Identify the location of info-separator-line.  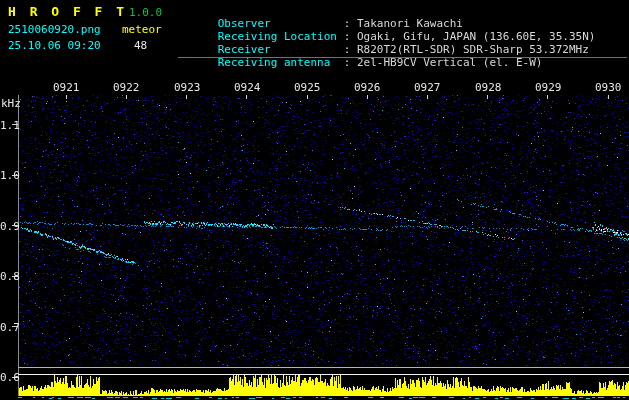
(402, 58).